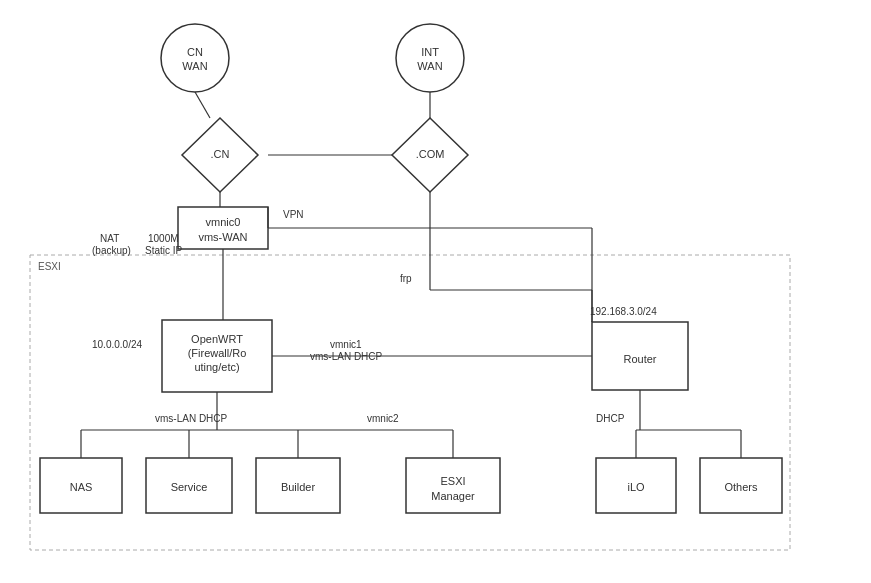  What do you see at coordinates (164, 250) in the screenshot?
I see `static-ip-label2: Static IP` at bounding box center [164, 250].